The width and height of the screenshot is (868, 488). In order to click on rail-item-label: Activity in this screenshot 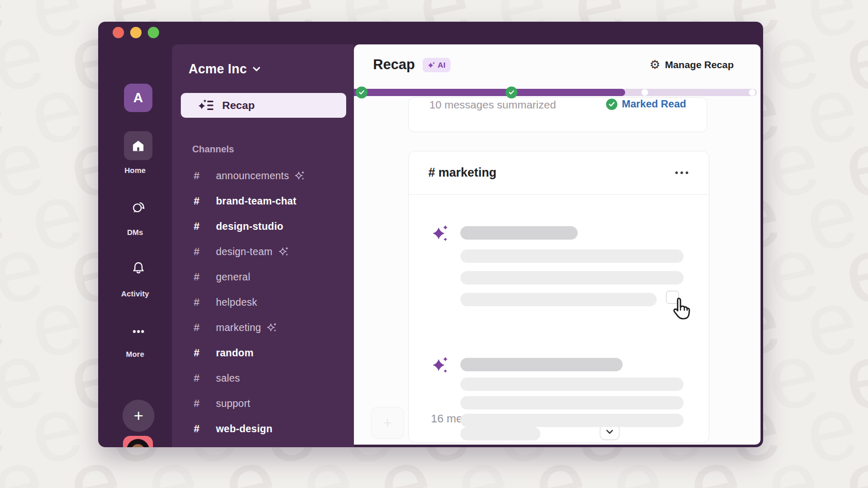, I will do `click(135, 294)`.